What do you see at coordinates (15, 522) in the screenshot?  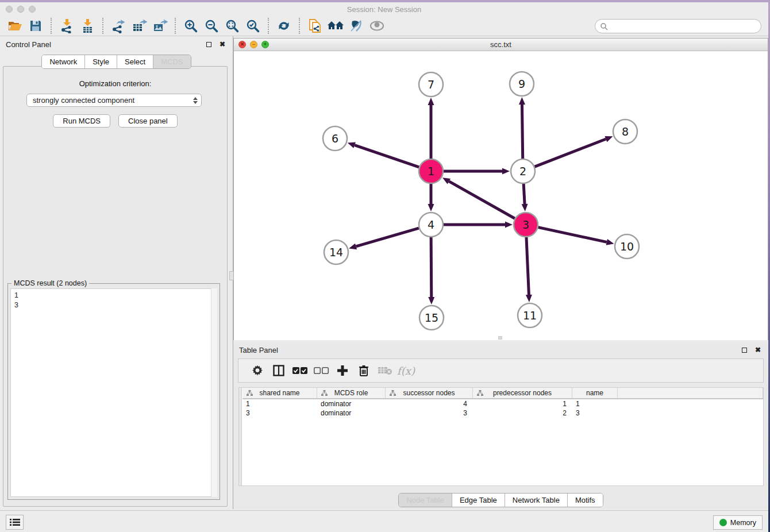 I see `show-log-button` at bounding box center [15, 522].